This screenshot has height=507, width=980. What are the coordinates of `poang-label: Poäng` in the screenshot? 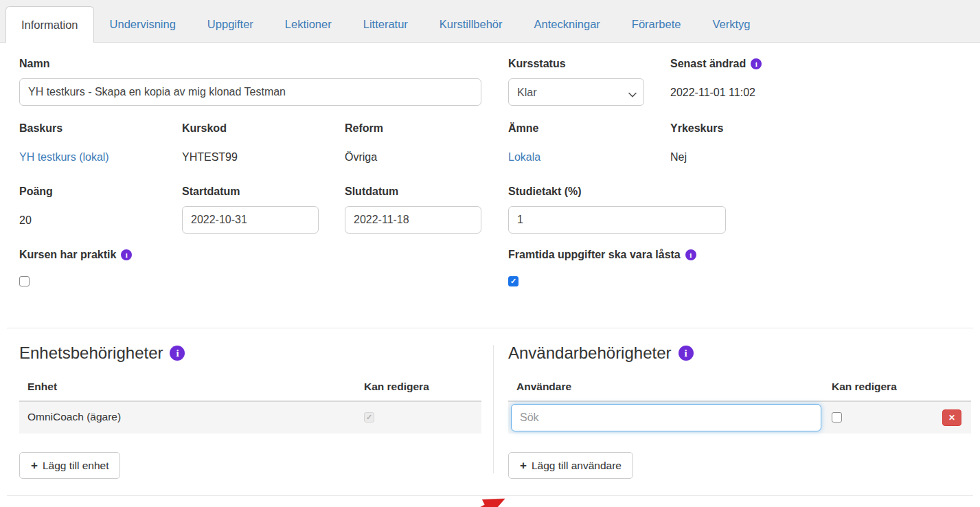 It's located at (36, 192).